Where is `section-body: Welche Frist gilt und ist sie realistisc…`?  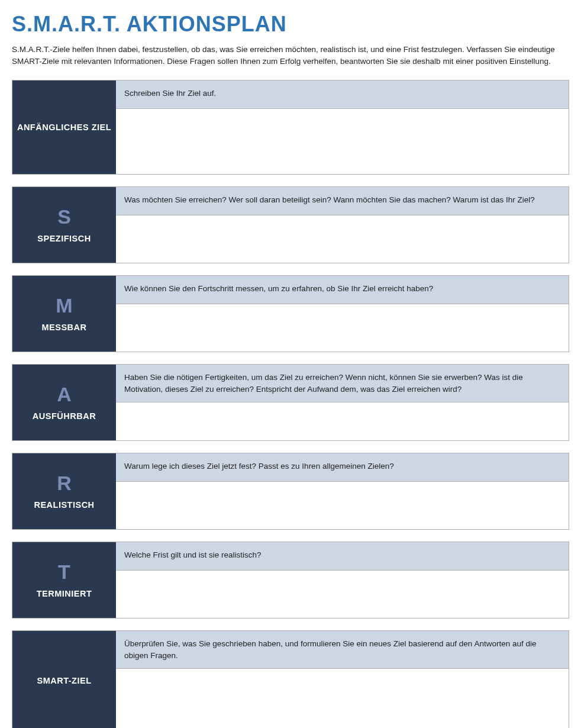 section-body: Welche Frist gilt und ist sie realistisc… is located at coordinates (342, 580).